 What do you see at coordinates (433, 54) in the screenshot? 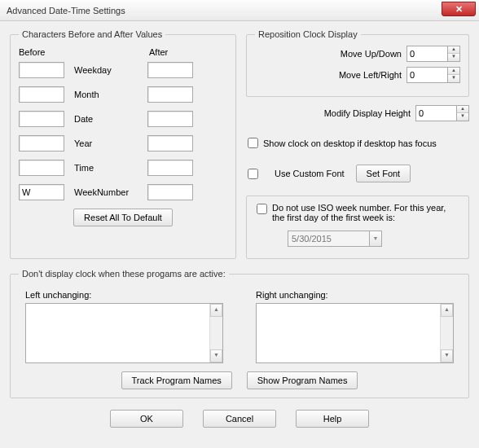
I see `move-updown-spinner: ▲▼` at bounding box center [433, 54].